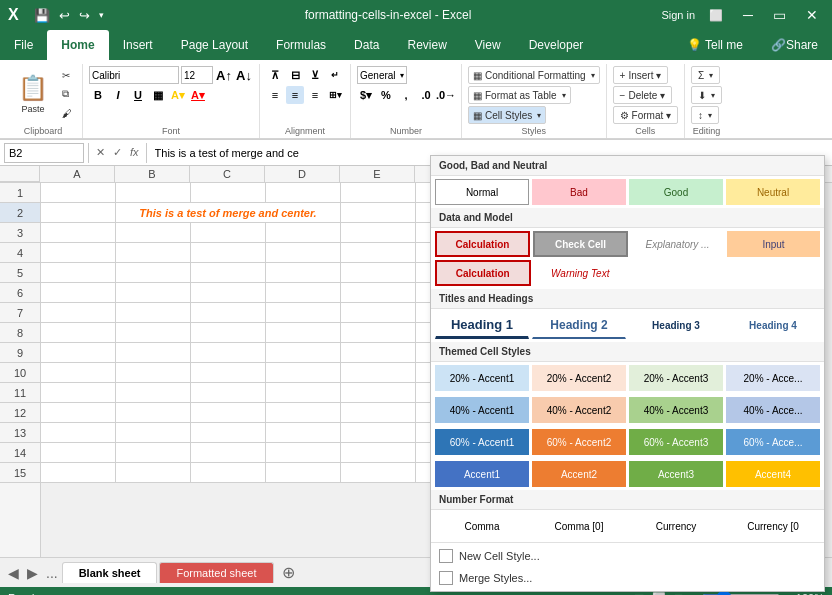 This screenshot has width=832, height=595. I want to click on style-60-accent3: 60% - Accent3, so click(676, 442).